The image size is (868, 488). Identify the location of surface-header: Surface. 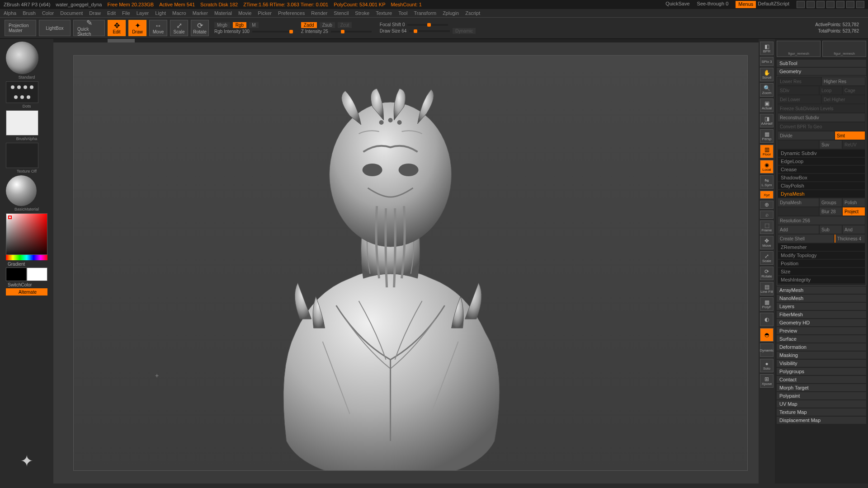
(821, 339).